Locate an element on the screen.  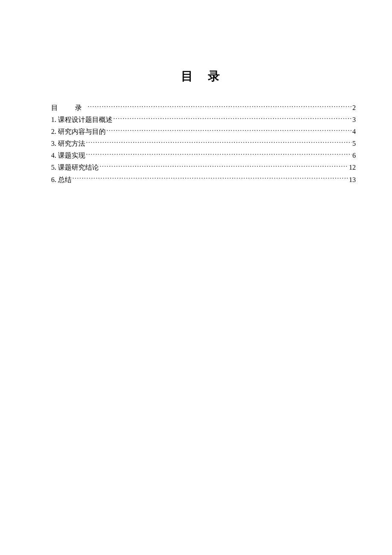
toc-entry: 2. 研究内容与目的 4 is located at coordinates (204, 132).